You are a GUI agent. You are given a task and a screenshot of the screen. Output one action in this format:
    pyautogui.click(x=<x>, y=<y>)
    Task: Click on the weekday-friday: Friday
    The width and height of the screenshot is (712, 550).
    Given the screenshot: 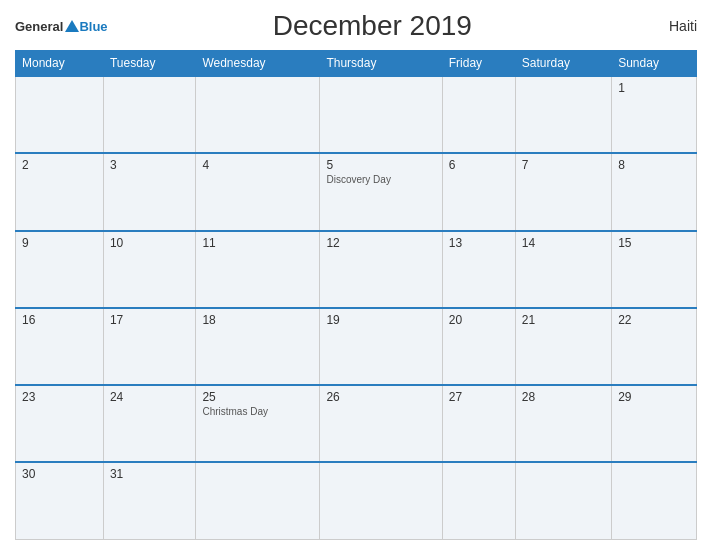 What is the action you would take?
    pyautogui.click(x=478, y=64)
    